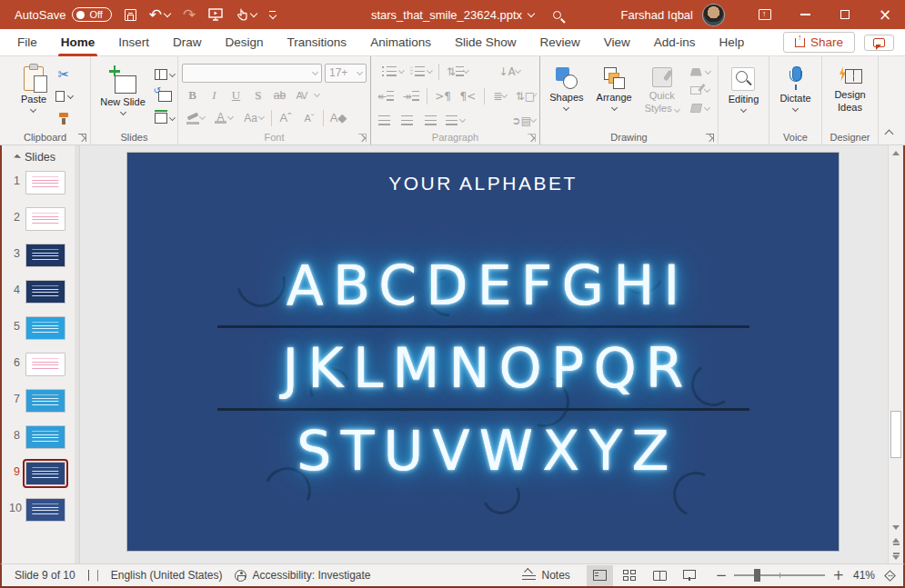  What do you see at coordinates (482, 368) in the screenshot?
I see `neon-letters-row-2: JKLMNOPQR` at bounding box center [482, 368].